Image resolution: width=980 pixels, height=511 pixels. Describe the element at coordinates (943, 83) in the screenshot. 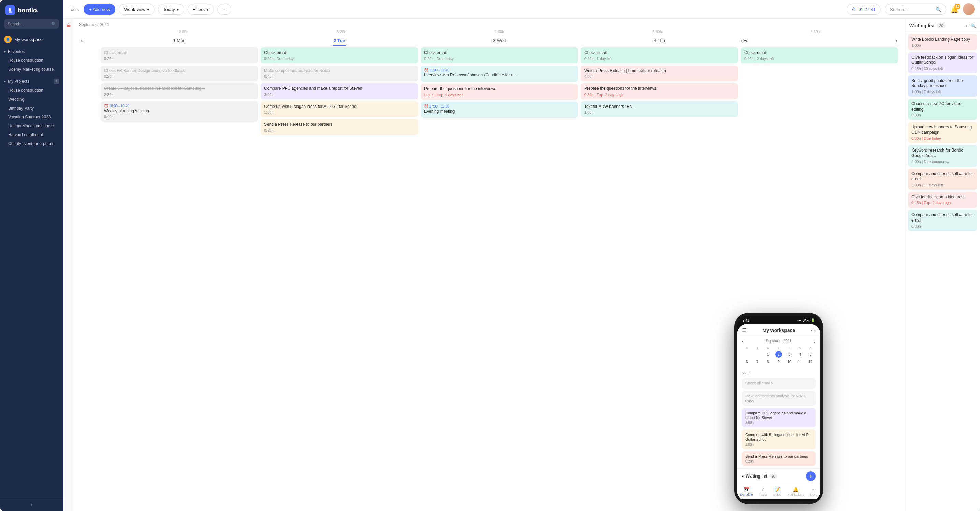

I see `wl-item-title: Select good photos from the Sunday photo…` at that location.